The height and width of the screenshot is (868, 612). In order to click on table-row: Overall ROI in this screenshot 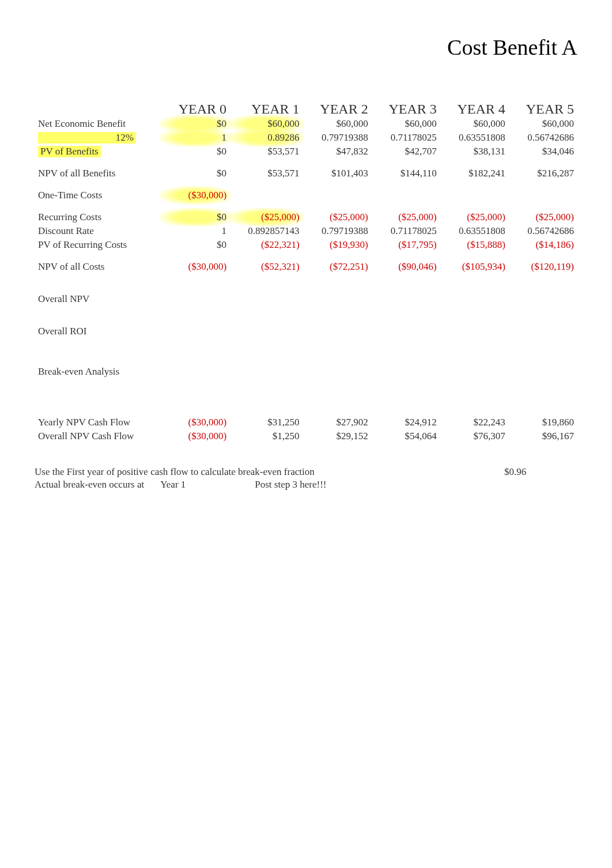, I will do `click(306, 331)`.